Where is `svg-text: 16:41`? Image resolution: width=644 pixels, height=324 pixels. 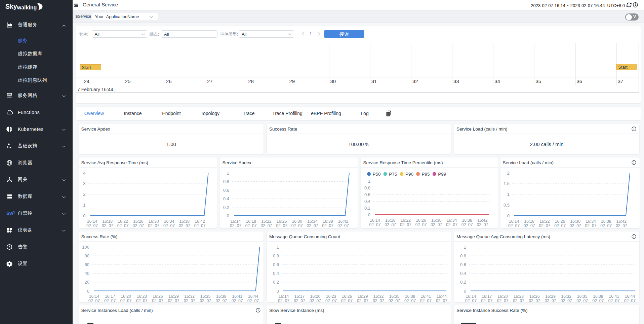
svg-text: 16:41 is located at coordinates (426, 296).